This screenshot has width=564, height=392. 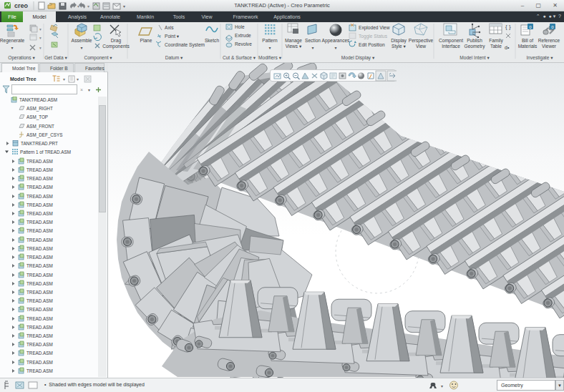 What do you see at coordinates (336, 41) in the screenshot?
I see `svg-text: Appearances` at bounding box center [336, 41].